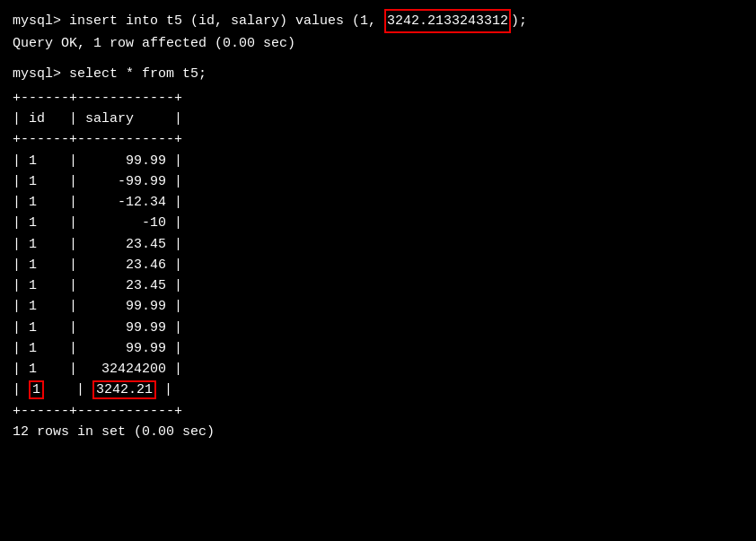  Describe the element at coordinates (41, 22) in the screenshot. I see `prompt-insert: mysql>` at that location.